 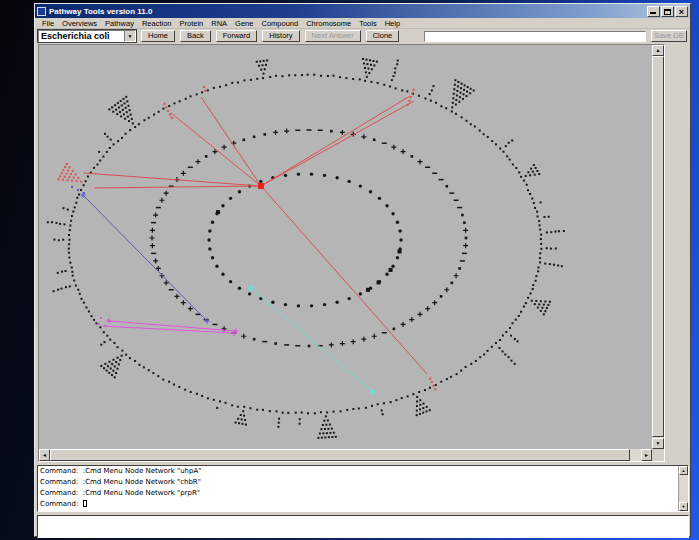 What do you see at coordinates (87, 36) in the screenshot?
I see `organism-selector: Escherichia coli ▼` at bounding box center [87, 36].